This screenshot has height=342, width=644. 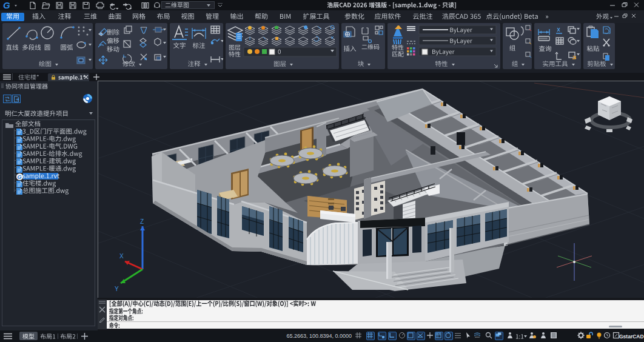 What do you see at coordinates (142, 222) in the screenshot?
I see `svg-text: Z` at bounding box center [142, 222].